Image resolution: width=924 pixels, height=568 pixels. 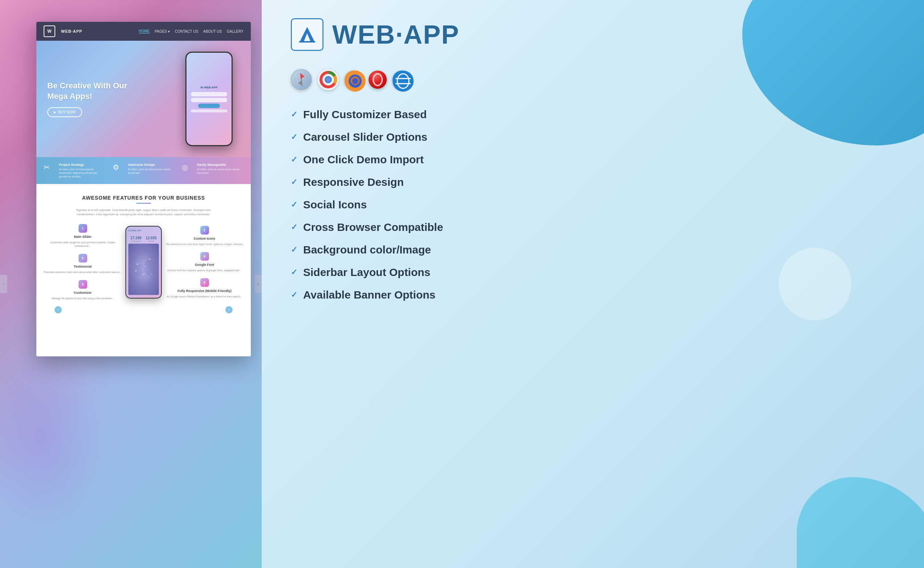 What do you see at coordinates (143, 269) in the screenshot?
I see `map-svg` at bounding box center [143, 269].